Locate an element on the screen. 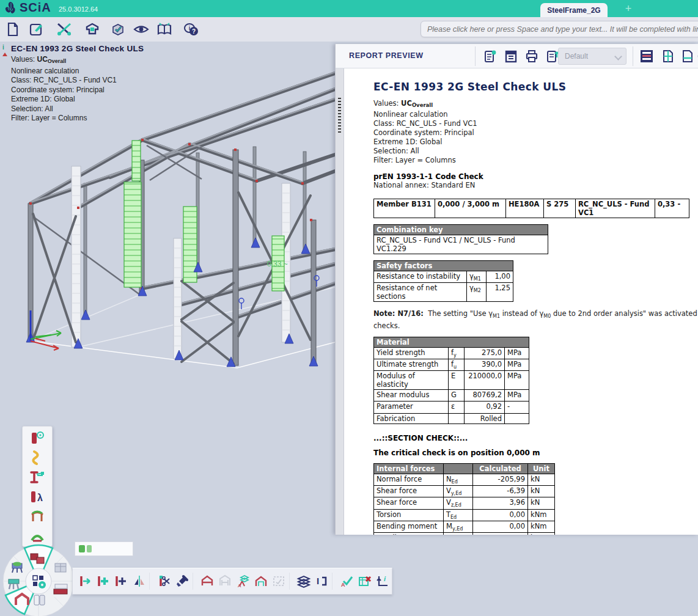 This screenshot has height=616, width=698. overlay-line: Class: RC_NC_ULS - Fund VC1 is located at coordinates (107, 81).